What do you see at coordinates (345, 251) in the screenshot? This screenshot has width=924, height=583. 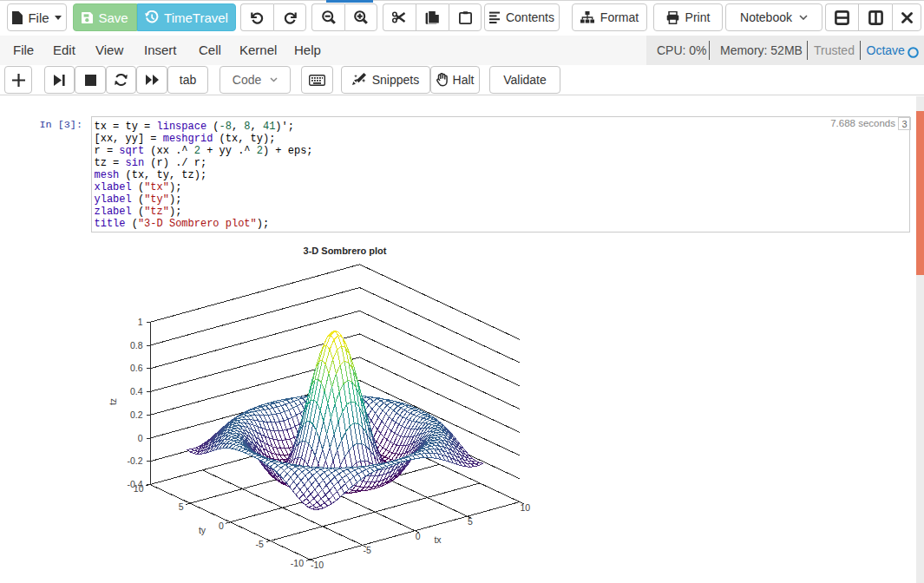 I see `svg-text: 3-D Sombrero plot` at bounding box center [345, 251].